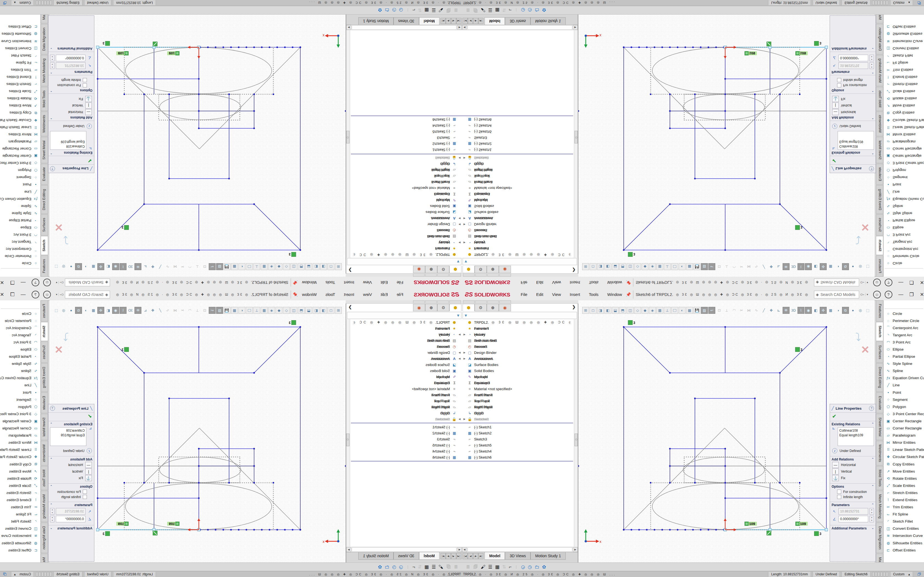 The image size is (924, 577). Describe the element at coordinates (628, 295) in the screenshot. I see `pin-icon: 📌` at that location.